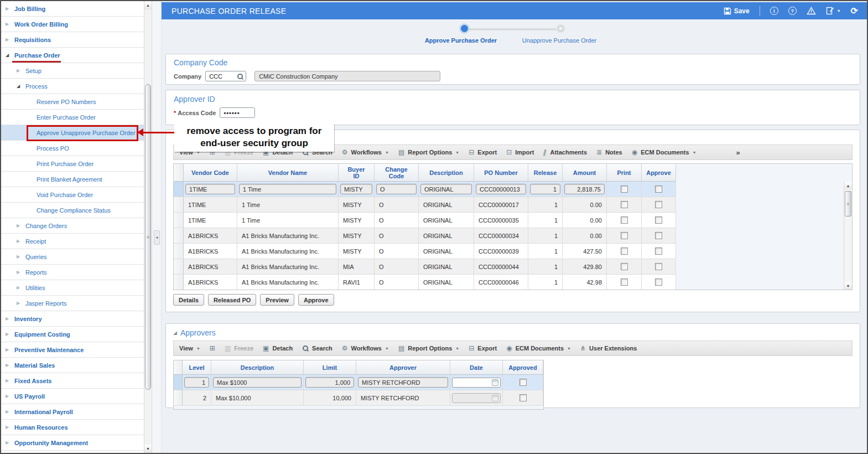 This screenshot has height=454, width=868. Describe the element at coordinates (833, 11) in the screenshot. I see `edit-form-button: ▼` at that location.